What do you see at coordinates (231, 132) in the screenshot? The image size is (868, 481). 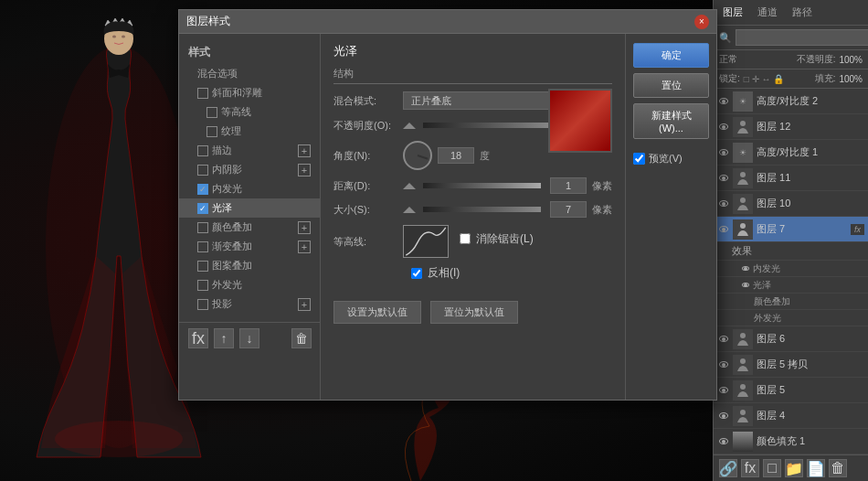 I see `texture-label: 纹理` at bounding box center [231, 132].